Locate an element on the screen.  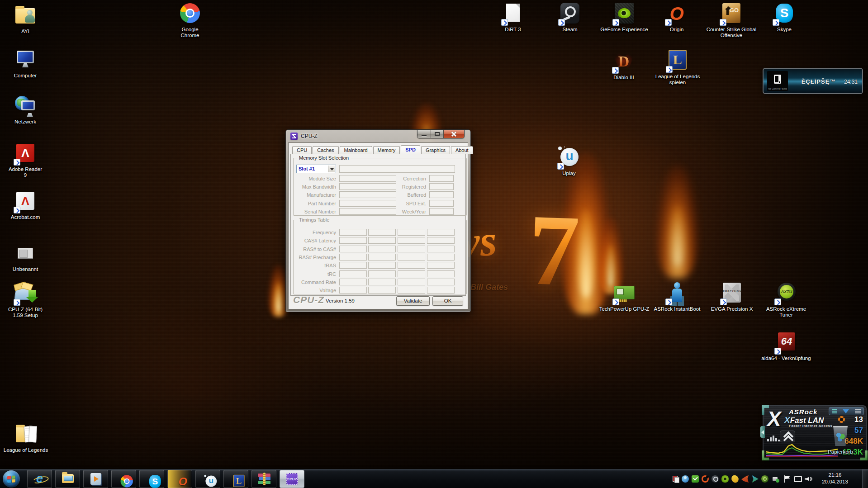
desktop-icon-geforce: GeForce Experience is located at coordinates (624, 18).